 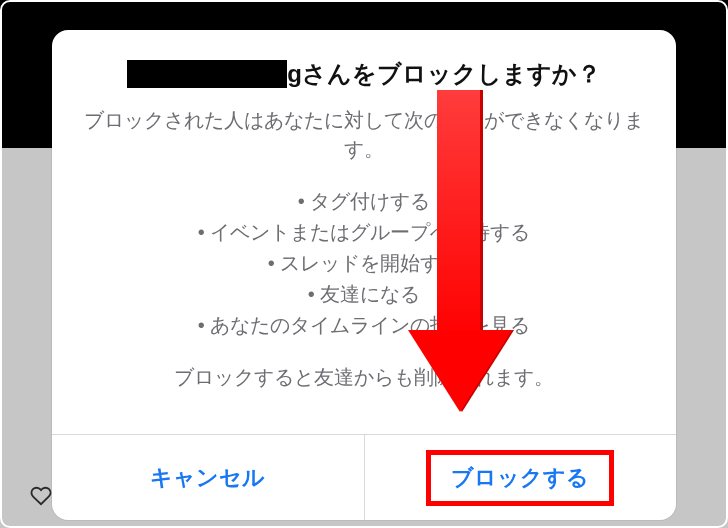 What do you see at coordinates (208, 478) in the screenshot?
I see `cancel-button: キャンセル` at bounding box center [208, 478].